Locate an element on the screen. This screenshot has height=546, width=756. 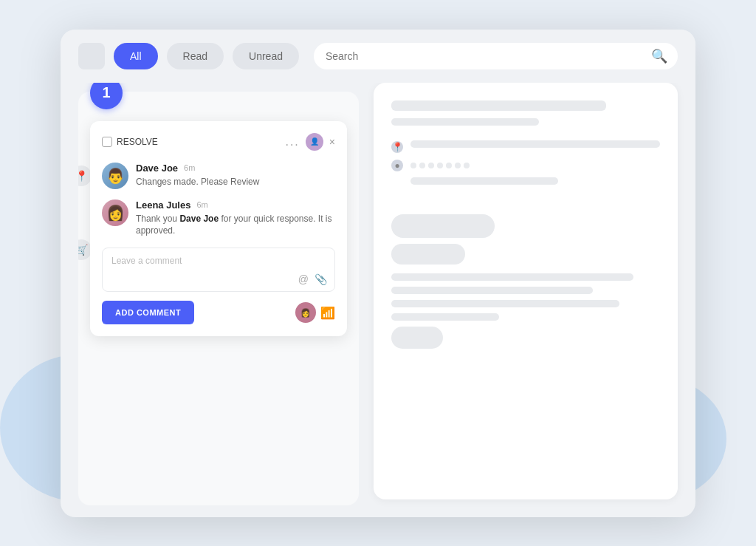
sender-name-leena: Leena Jules is located at coordinates (163, 205).